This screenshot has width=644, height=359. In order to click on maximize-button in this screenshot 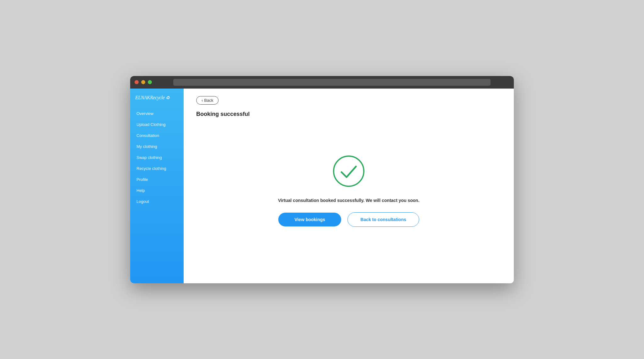, I will do `click(150, 82)`.